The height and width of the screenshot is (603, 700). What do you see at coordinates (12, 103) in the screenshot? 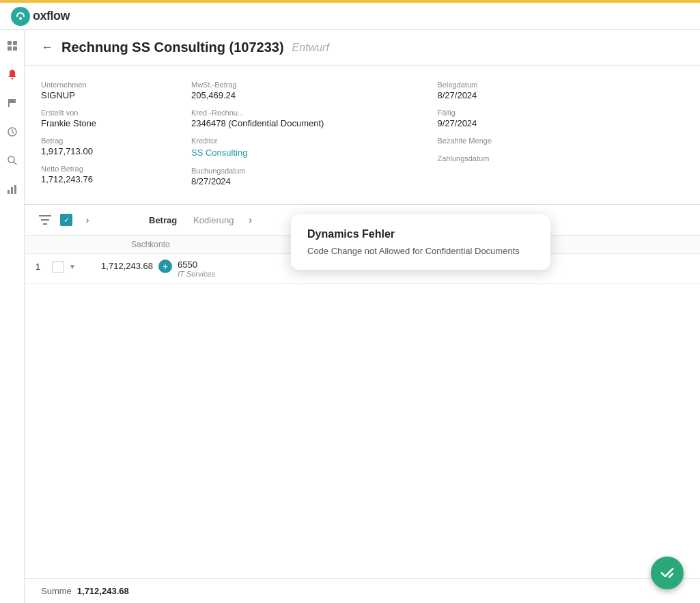
I see `sidebar-flag-icon` at bounding box center [12, 103].